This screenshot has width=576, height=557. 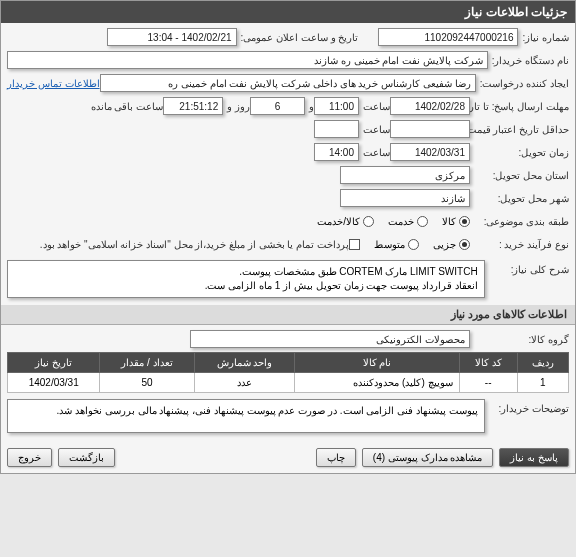 I want to click on and-label: و, so click(x=312, y=106).